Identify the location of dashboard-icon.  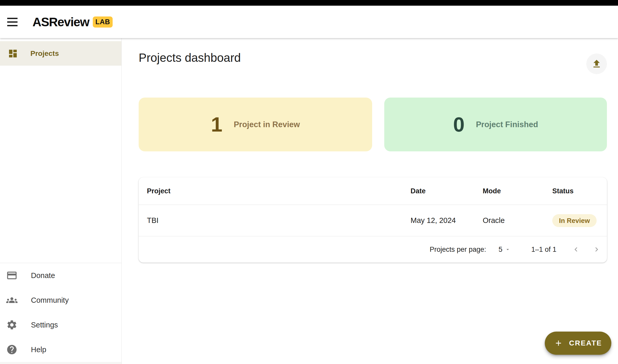
(13, 54).